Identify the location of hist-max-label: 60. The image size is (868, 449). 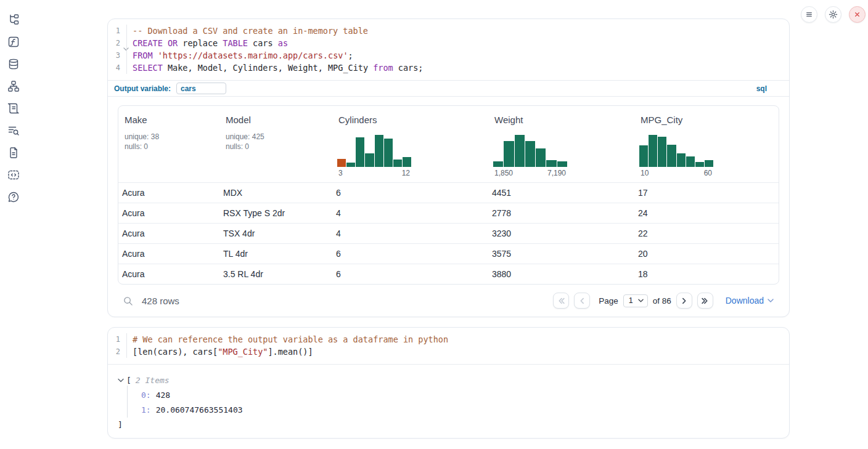
(708, 173).